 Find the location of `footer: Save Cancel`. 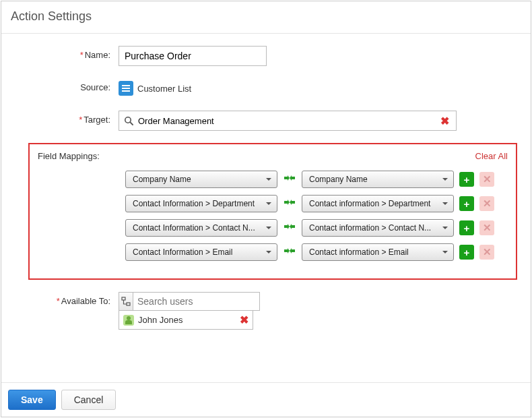

footer: Save Cancel is located at coordinates (266, 399).